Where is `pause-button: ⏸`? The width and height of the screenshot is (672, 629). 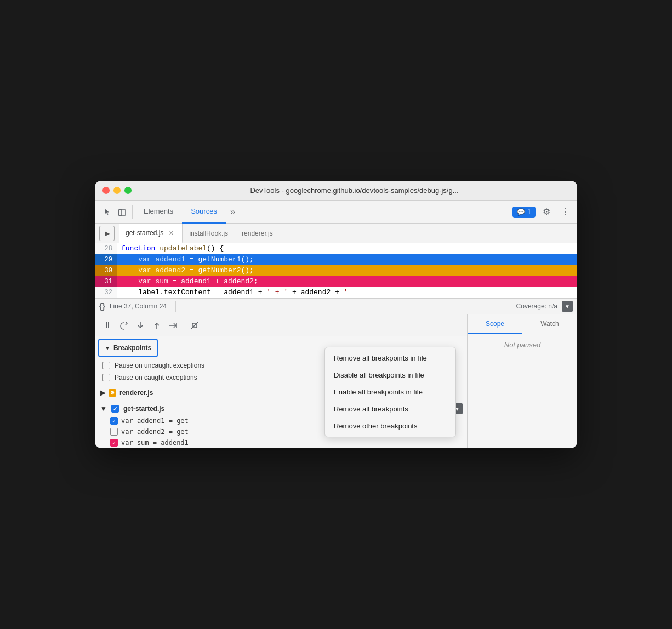 pause-button: ⏸ is located at coordinates (107, 325).